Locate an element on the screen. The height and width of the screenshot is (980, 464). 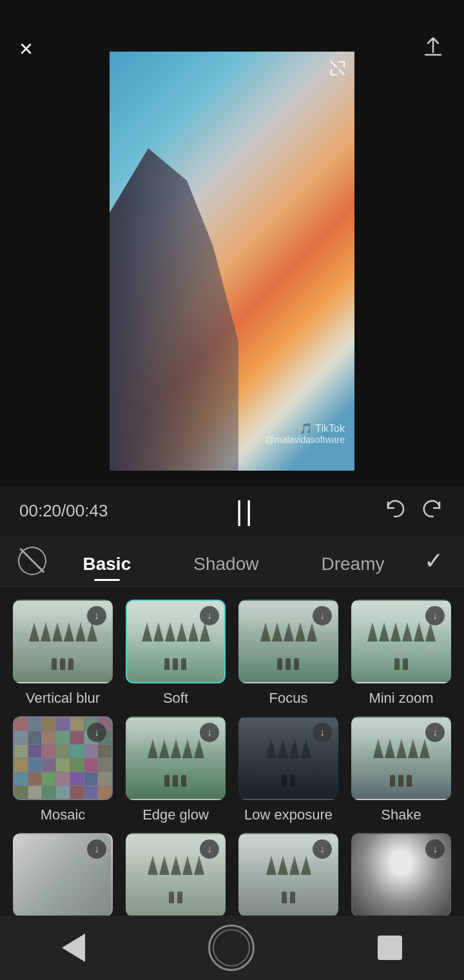
playback-right-controls is located at coordinates (414, 511).